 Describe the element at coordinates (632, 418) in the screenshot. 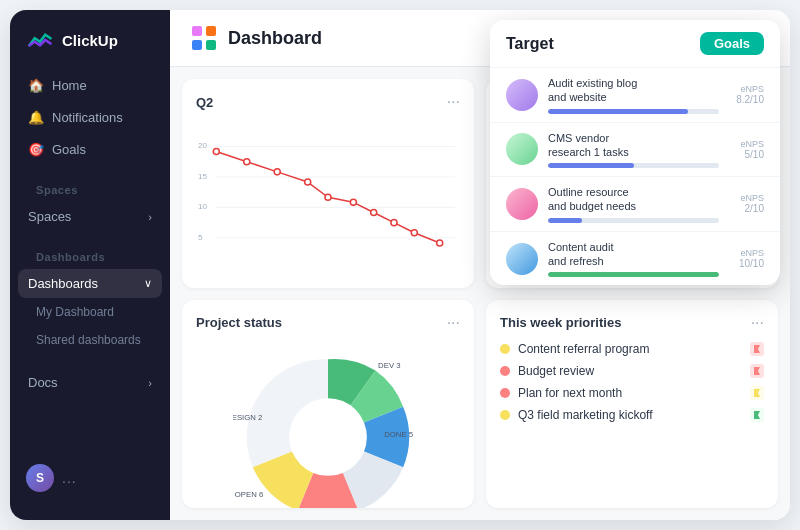

I see `priorities-list: Content referral program Budget review` at that location.